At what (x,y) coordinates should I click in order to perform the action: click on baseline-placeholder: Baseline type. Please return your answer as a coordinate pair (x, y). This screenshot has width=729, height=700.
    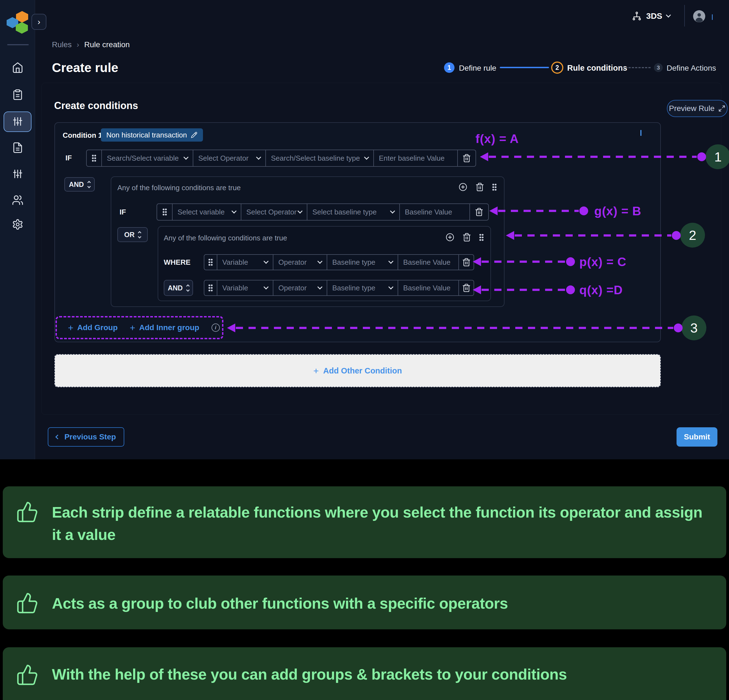
    Looking at the image, I should click on (354, 262).